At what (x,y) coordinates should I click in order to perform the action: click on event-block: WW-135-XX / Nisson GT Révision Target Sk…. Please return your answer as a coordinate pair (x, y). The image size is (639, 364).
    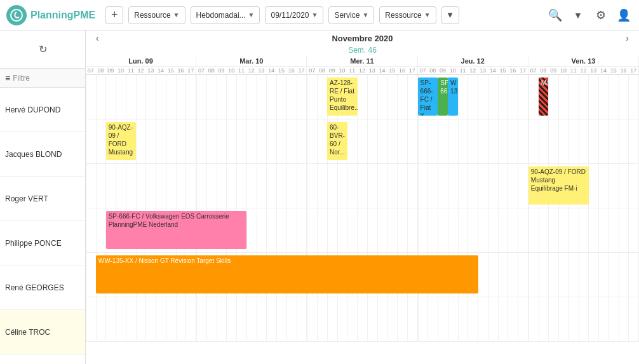
    Looking at the image, I should click on (287, 274).